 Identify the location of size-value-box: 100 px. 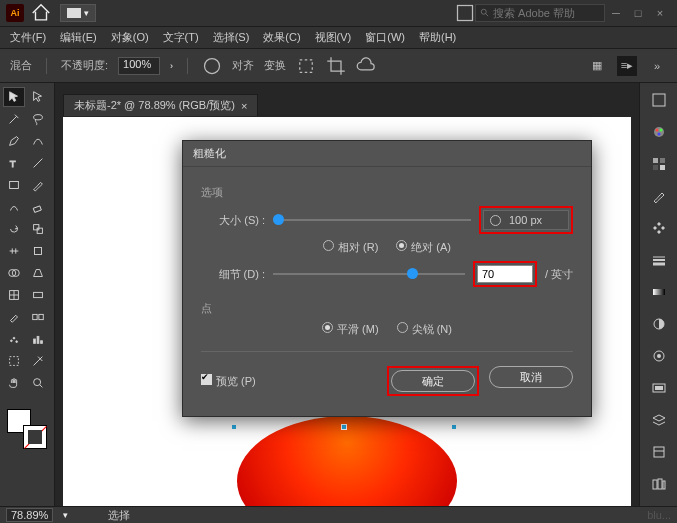
(526, 220).